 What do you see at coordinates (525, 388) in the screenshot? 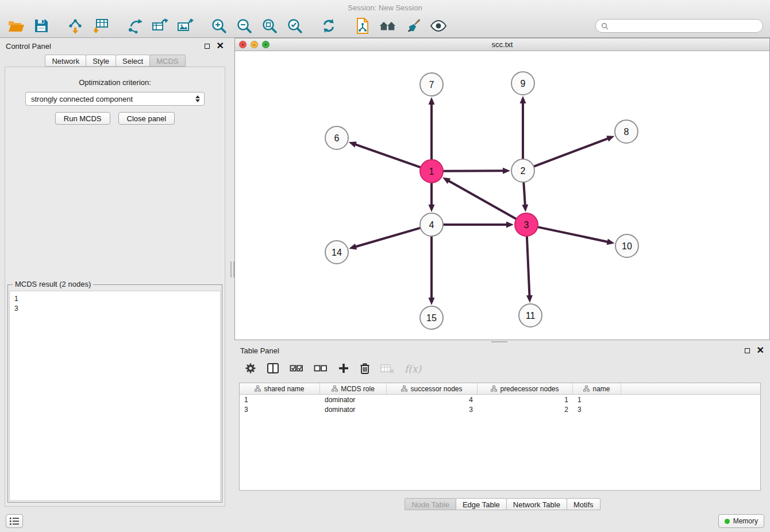
I see `column-header-predecessor-nodes: predecessor nodes` at bounding box center [525, 388].